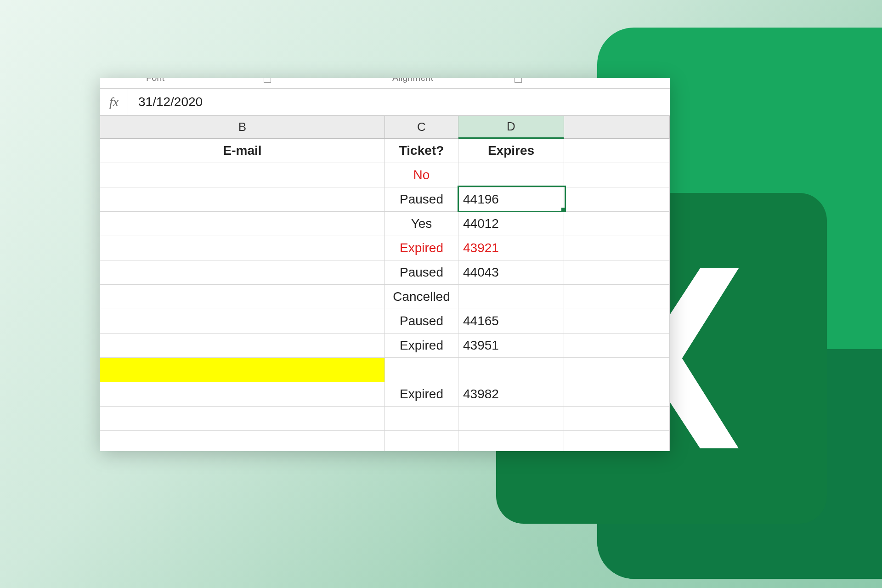 Image resolution: width=882 pixels, height=588 pixels. I want to click on ribbon-peek: Font Alignment, so click(385, 84).